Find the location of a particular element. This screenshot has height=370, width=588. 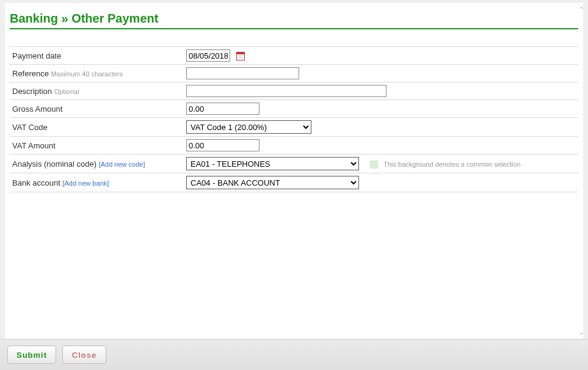

scroll-down-indicator: ⌄ is located at coordinates (581, 332).